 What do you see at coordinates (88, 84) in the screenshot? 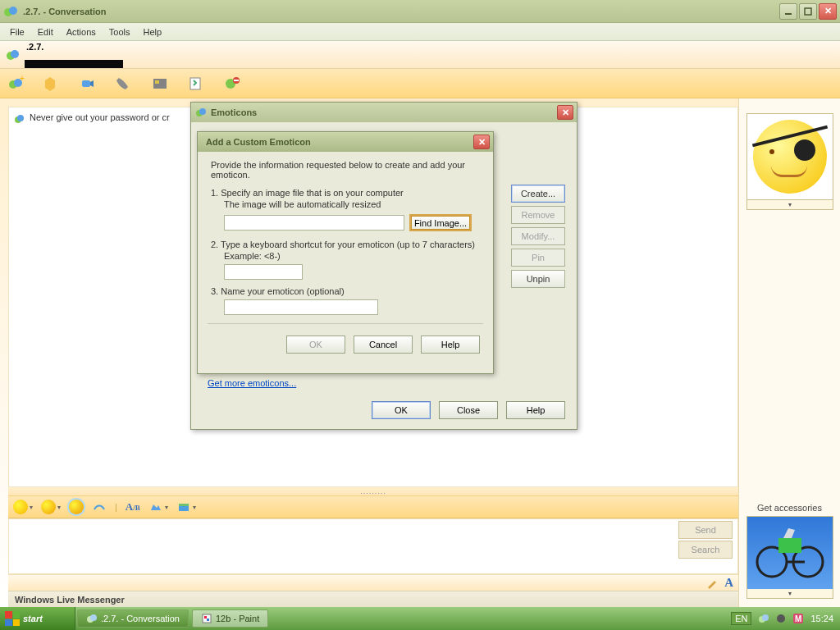
I see `webcam-icon` at bounding box center [88, 84].